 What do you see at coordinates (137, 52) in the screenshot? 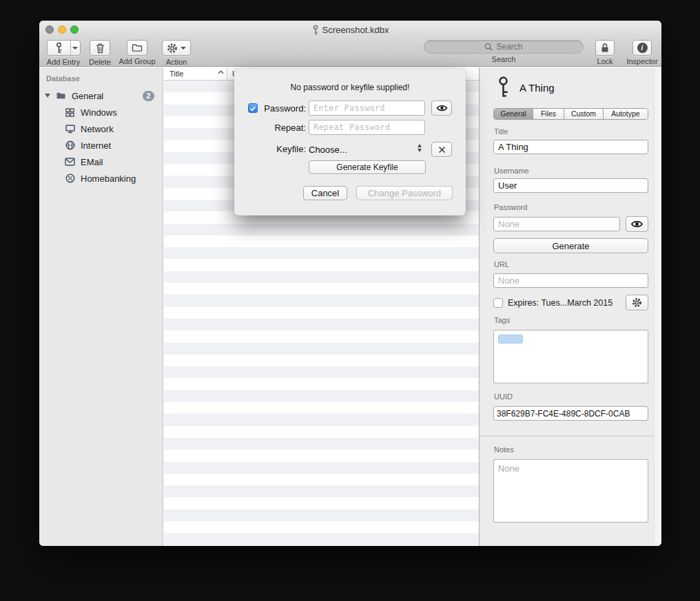
I see `add-group-button: Add Group` at bounding box center [137, 52].